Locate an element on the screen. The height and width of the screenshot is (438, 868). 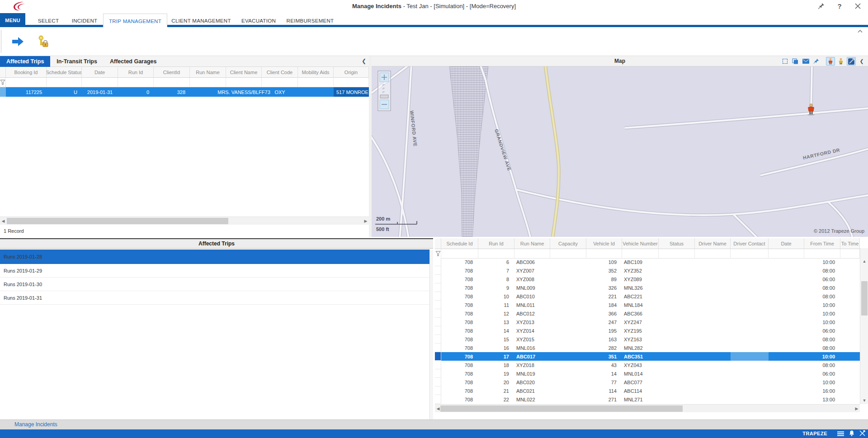
mail-icon is located at coordinates (806, 61).